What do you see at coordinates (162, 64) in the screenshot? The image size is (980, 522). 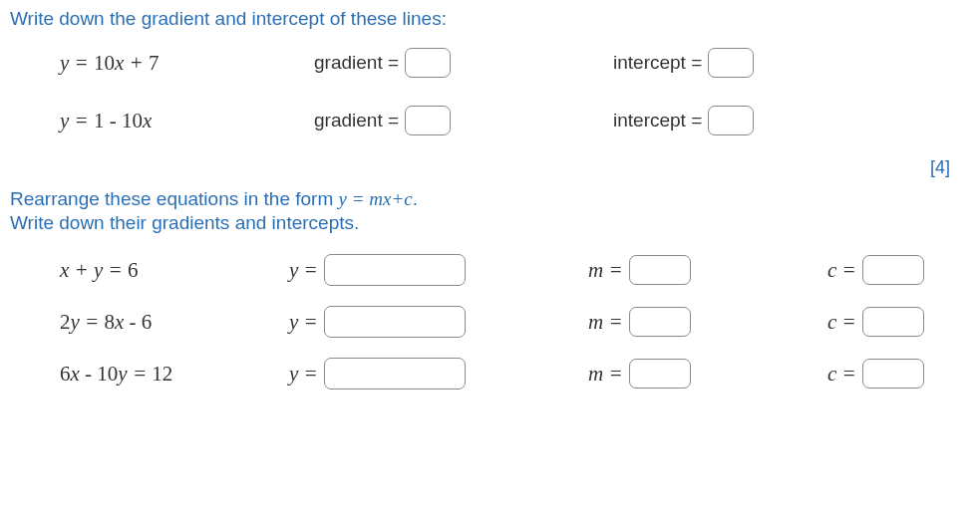 I see `equation-0: y = 10x + 7` at bounding box center [162, 64].